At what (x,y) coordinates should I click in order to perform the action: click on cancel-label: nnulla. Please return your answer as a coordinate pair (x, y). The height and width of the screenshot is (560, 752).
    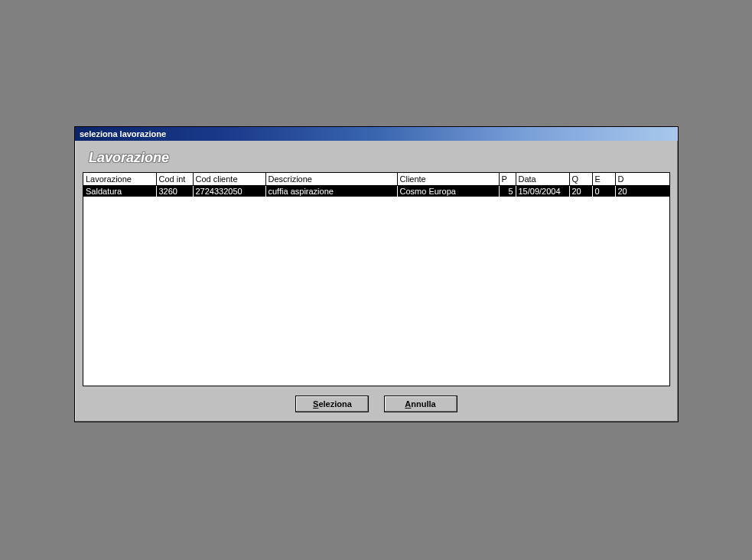
    Looking at the image, I should click on (423, 404).